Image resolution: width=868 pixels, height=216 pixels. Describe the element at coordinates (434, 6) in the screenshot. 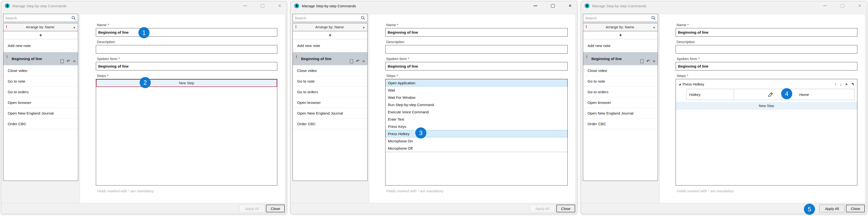

I see `titlebar: Manage Step-by-step Commands ×` at that location.